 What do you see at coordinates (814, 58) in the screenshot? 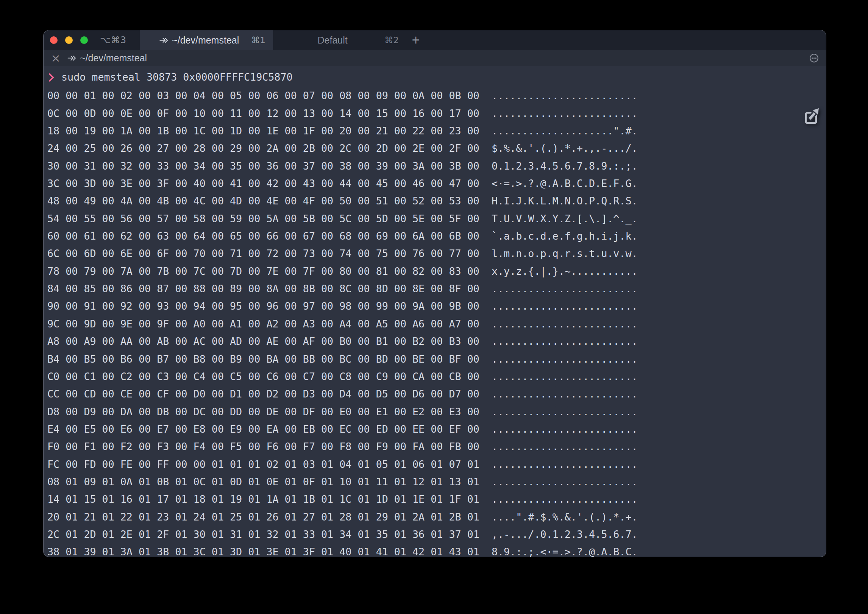
I see `circle-ellipsis-icon` at bounding box center [814, 58].